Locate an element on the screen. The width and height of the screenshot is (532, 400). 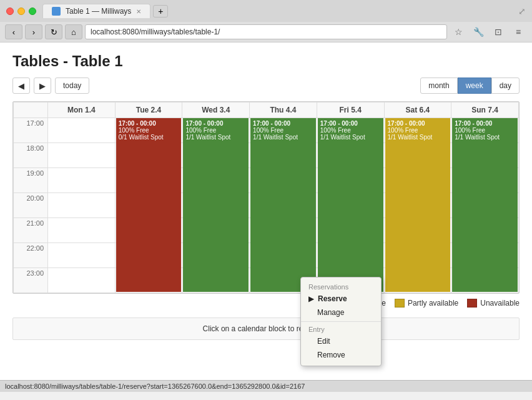
home-button: ⌂ is located at coordinates (74, 32).